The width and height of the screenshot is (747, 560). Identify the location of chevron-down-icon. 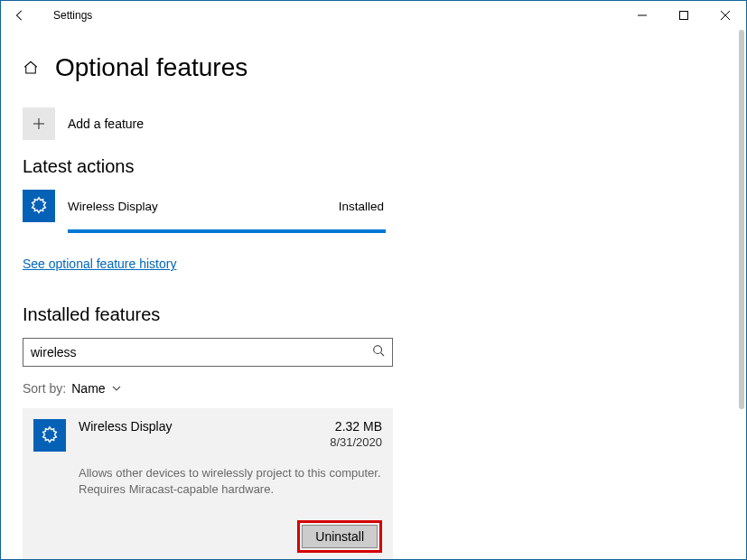
(117, 389).